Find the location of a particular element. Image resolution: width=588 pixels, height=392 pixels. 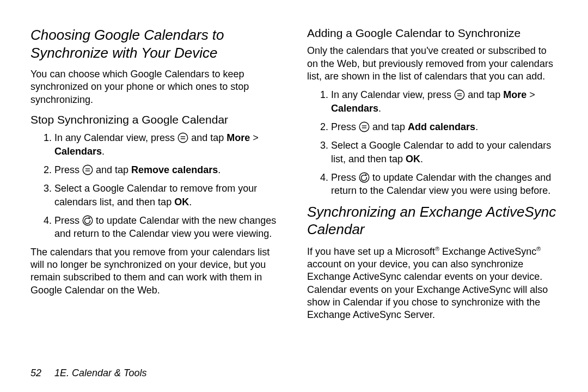

heading-exchange-sync: Synchronizing an Exchange ActiveSync Cal… is located at coordinates (432, 221).